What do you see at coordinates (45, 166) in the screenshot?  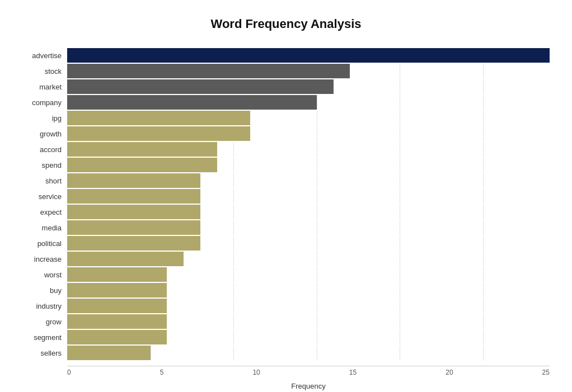 I see `bar-label: spend` at bounding box center [45, 166].